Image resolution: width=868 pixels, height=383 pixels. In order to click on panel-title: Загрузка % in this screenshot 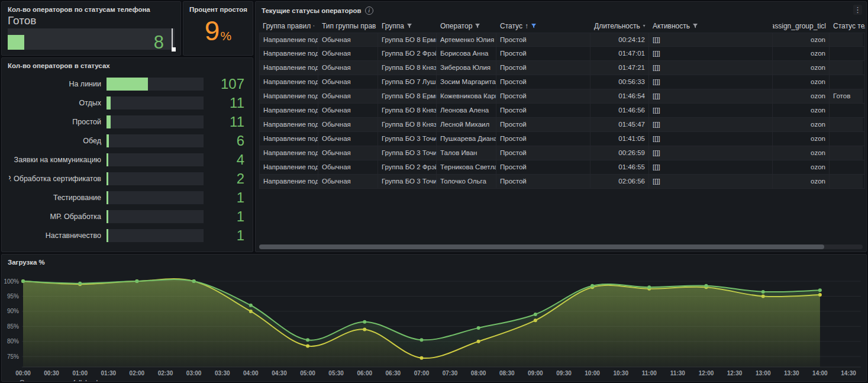, I will do `click(434, 261)`.